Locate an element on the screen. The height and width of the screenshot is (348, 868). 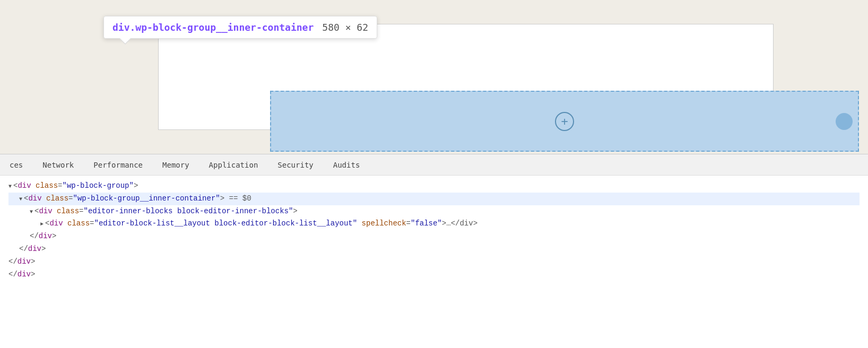
tab-sources: ces is located at coordinates (16, 164).